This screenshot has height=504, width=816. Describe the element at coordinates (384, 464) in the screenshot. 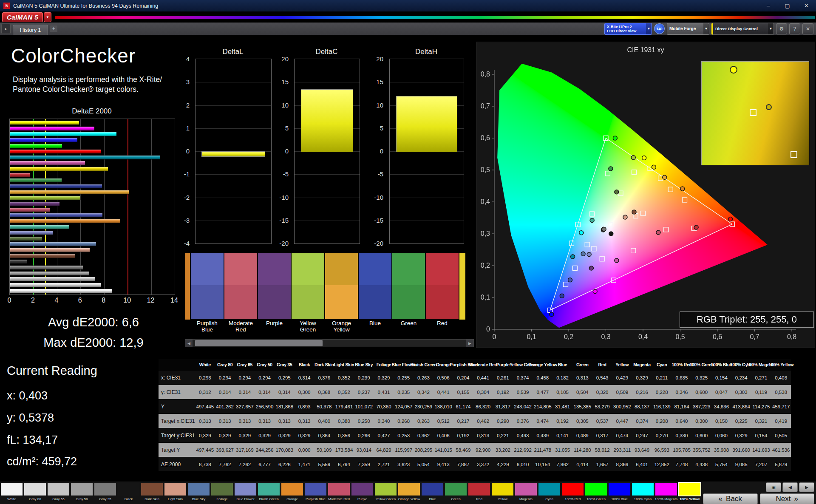

I see `table-cell: 2,721` at that location.